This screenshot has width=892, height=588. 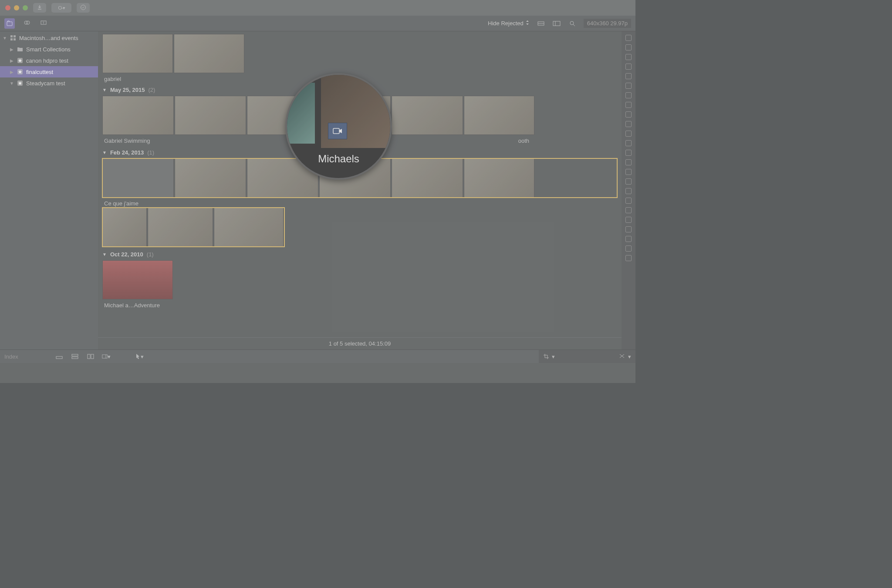 What do you see at coordinates (361, 204) in the screenshot?
I see `clip-label: Ce que j'aime` at bounding box center [361, 204].